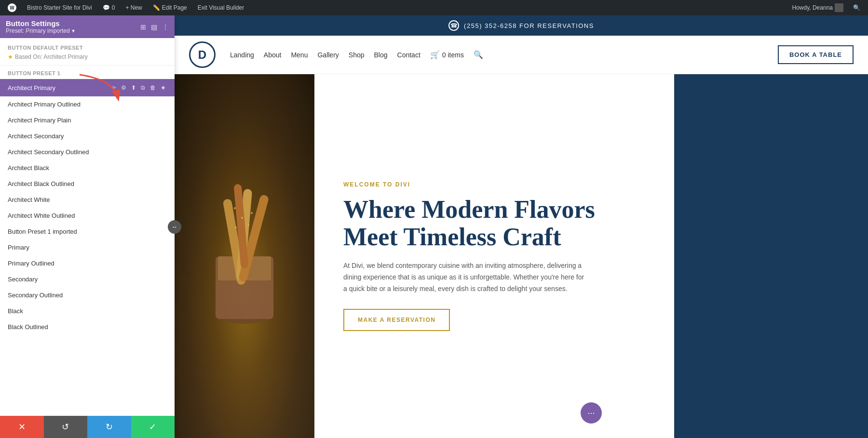 The image size is (868, 438). I want to click on site-name-label: Bistro Starter Site for Divi, so click(60, 8).